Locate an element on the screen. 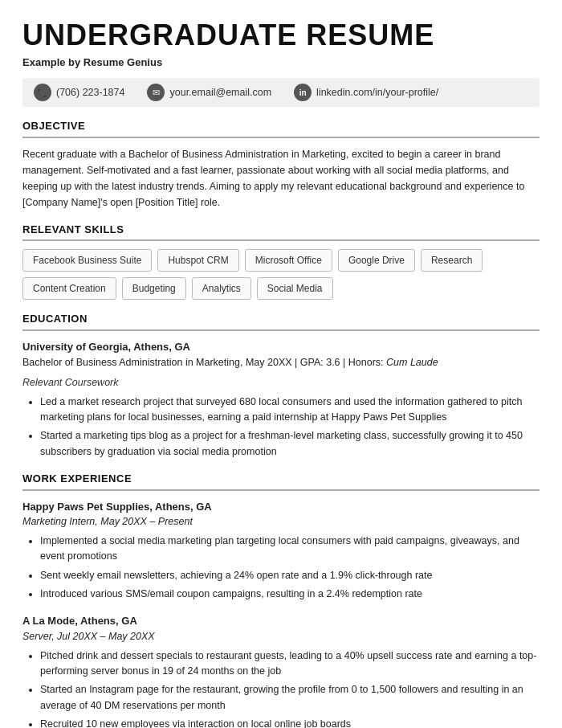  resume-subtitle: Example by Resume Genius is located at coordinates (281, 63).